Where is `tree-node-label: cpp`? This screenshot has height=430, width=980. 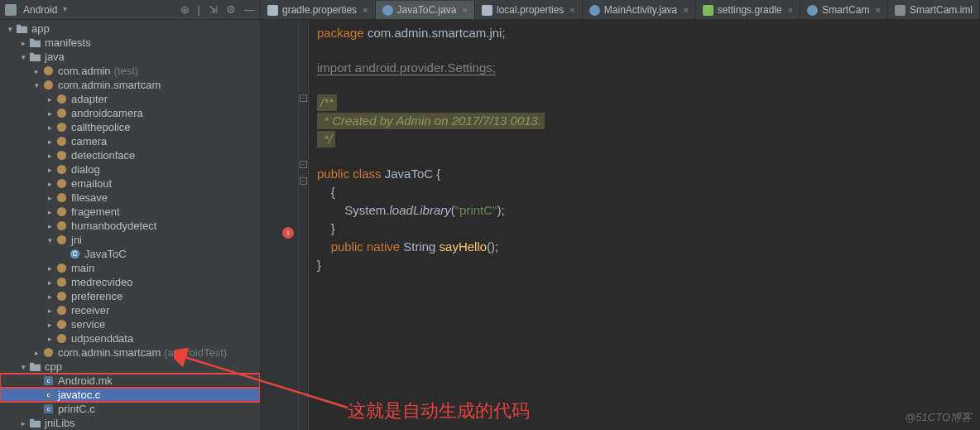 tree-node-label: cpp is located at coordinates (53, 366).